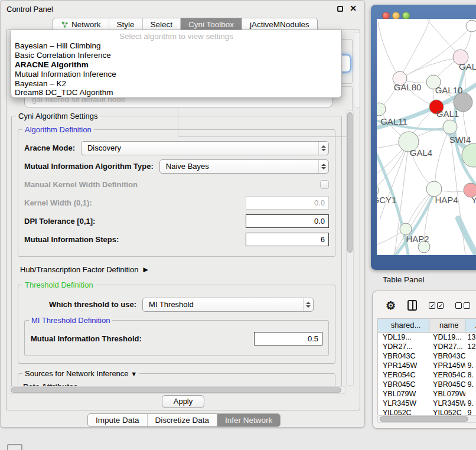  What do you see at coordinates (448, 325) in the screenshot?
I see `column-header: name` at bounding box center [448, 325].